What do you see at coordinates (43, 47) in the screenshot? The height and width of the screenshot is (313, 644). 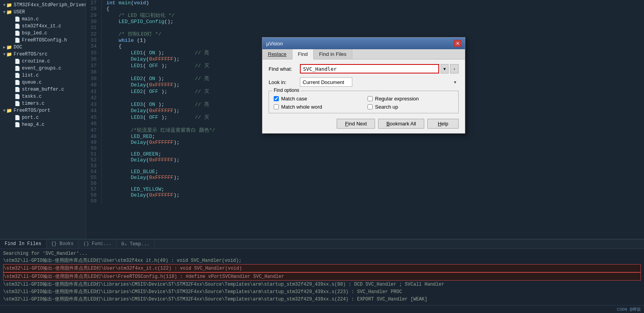 I see `sidebar-item: ▶📁DOC` at bounding box center [43, 47].